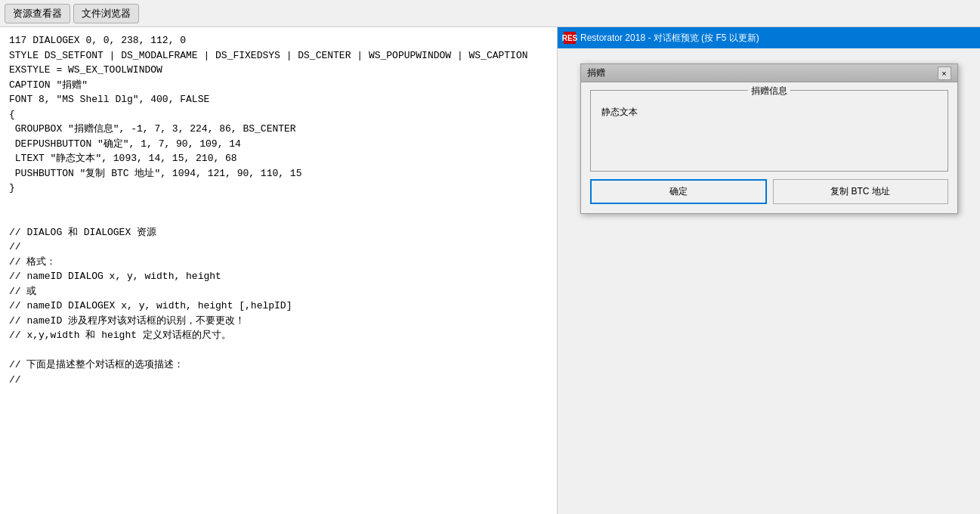  What do you see at coordinates (38, 14) in the screenshot?
I see `resource-viewer-btn: 资源查看器` at bounding box center [38, 14].